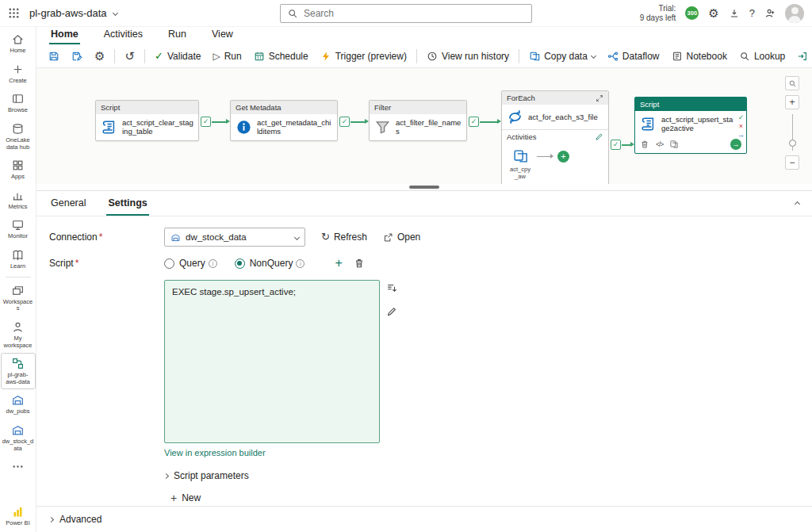  What do you see at coordinates (417, 56) in the screenshot?
I see `toolbar-separator` at bounding box center [417, 56].